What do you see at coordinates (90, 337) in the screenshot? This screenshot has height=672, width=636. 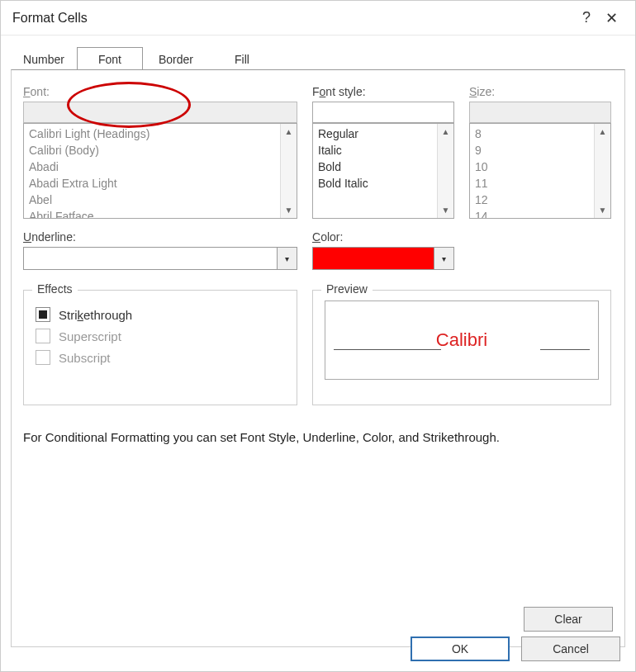 I see `superscript-label: Superscript` at bounding box center [90, 337].